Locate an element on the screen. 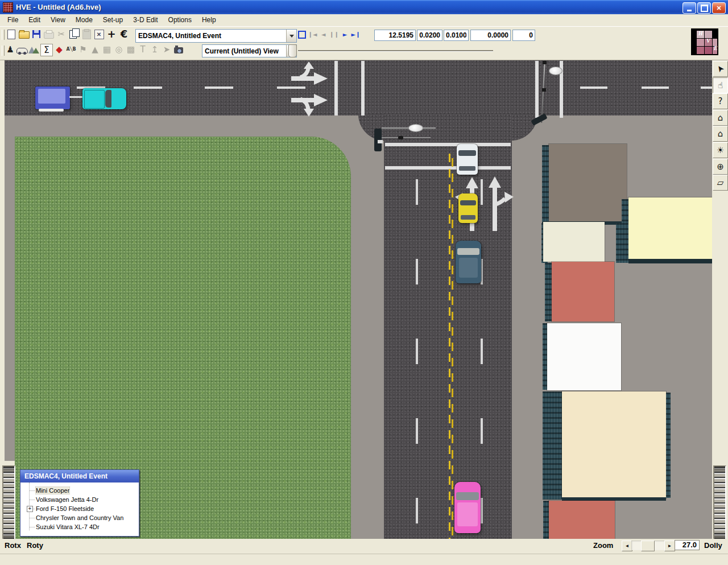 This screenshot has height=565, width=728. tree-item-chrysler-town-and-country-van: Chrysler Town and Country Van is located at coordinates (80, 518).